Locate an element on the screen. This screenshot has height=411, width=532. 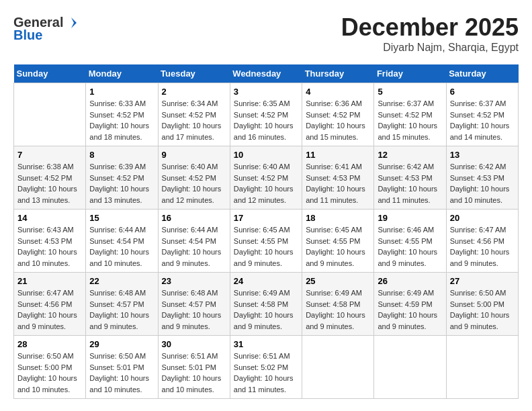
page-header: General Blue General Blue December 2025 … is located at coordinates (266, 34).